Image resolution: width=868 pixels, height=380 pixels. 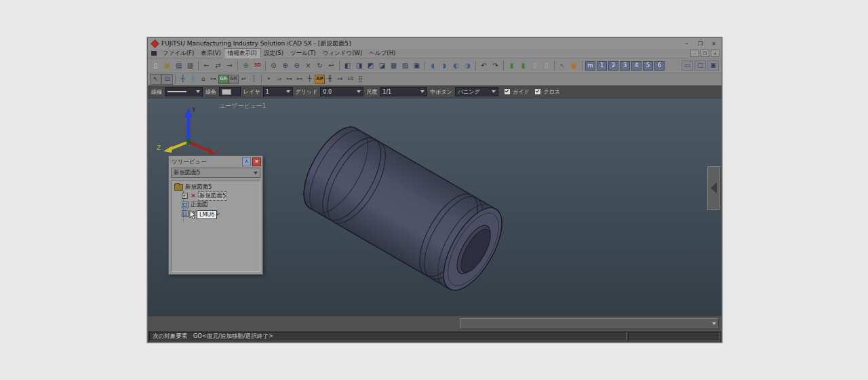 I want to click on view-wireframe-button: ▦, so click(x=393, y=66).